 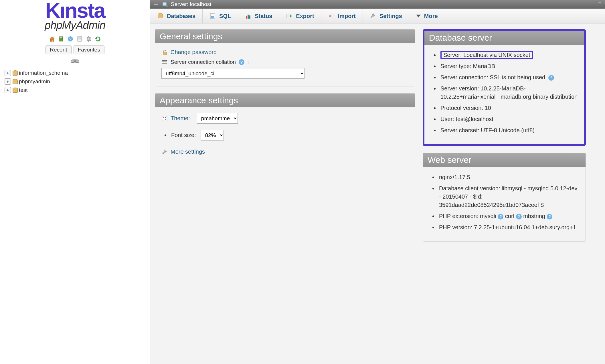 What do you see at coordinates (386, 16) in the screenshot?
I see `tab-settings: Settings` at bounding box center [386, 16].